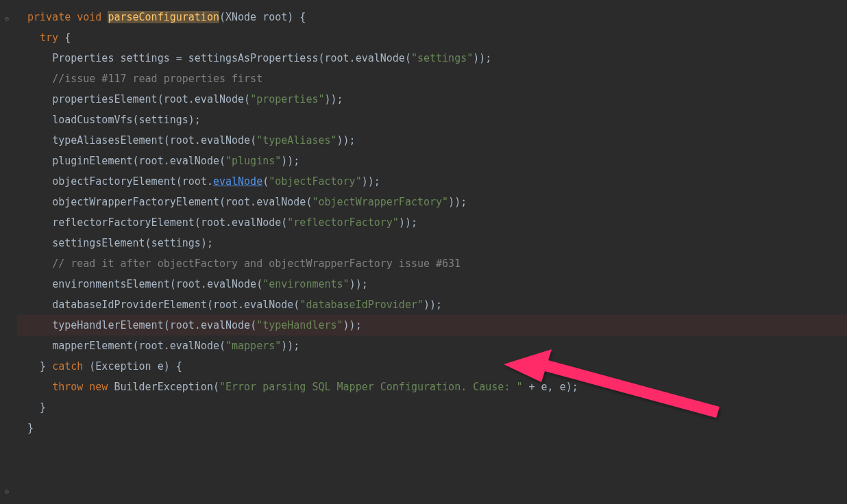  What do you see at coordinates (254, 161) in the screenshot?
I see `string-literal: "plugins"` at bounding box center [254, 161].